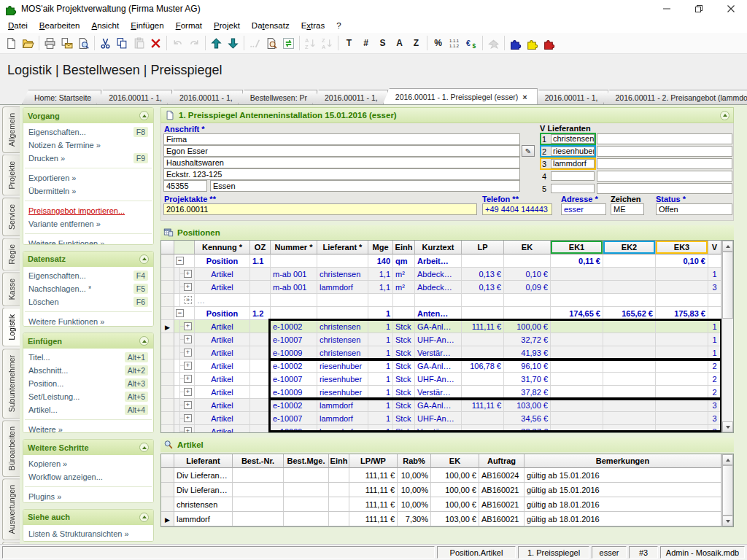 This screenshot has width=747, height=560. What do you see at coordinates (667, 9) in the screenshot?
I see `minimize-button` at bounding box center [667, 9].